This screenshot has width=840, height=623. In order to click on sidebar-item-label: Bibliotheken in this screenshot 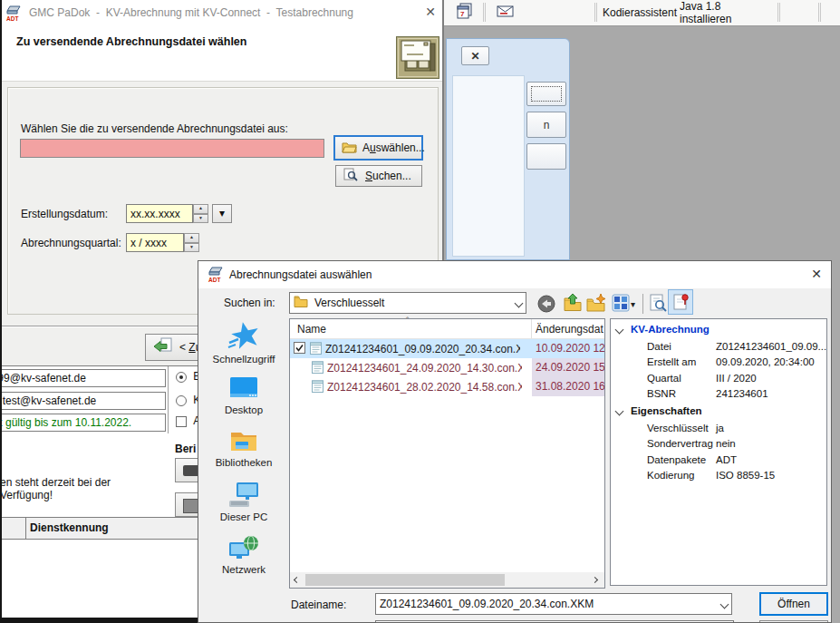, I will do `click(244, 462)`.